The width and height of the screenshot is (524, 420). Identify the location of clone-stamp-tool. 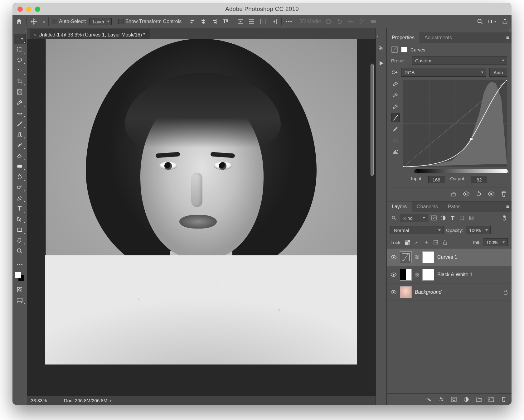
(20, 134).